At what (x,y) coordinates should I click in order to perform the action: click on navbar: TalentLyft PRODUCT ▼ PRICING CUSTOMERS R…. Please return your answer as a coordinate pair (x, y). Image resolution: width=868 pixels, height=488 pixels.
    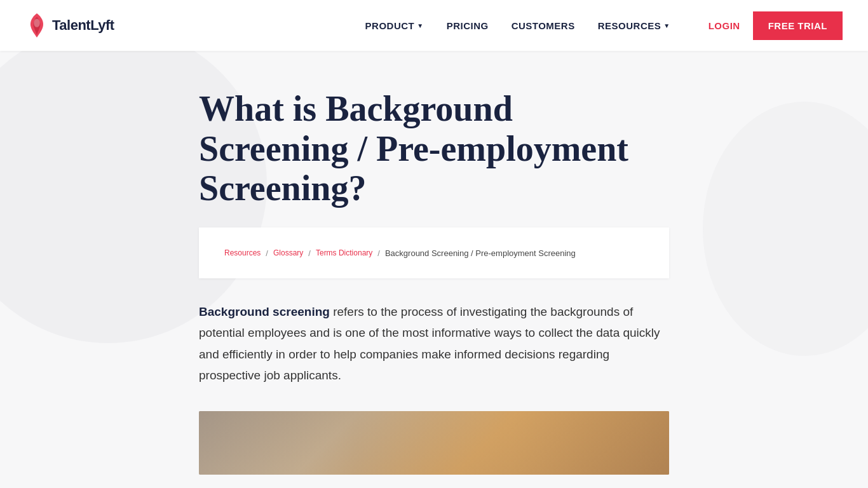
    Looking at the image, I should click on (434, 25).